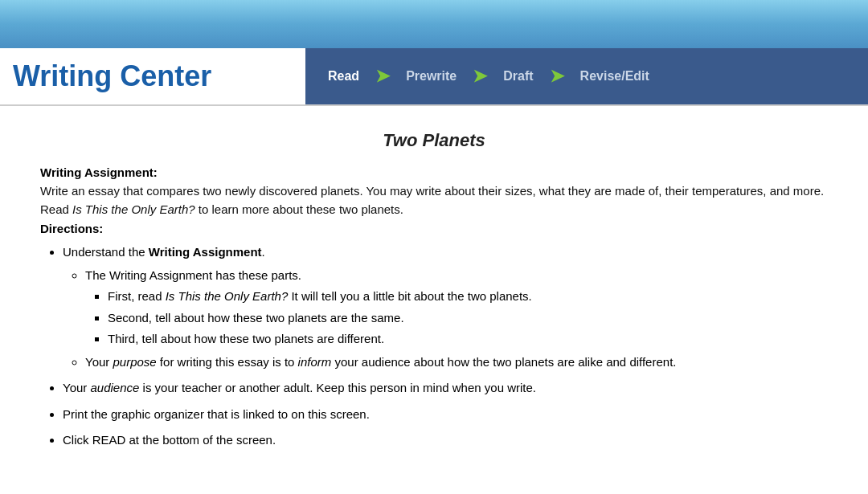 This screenshot has height=494, width=868. I want to click on app-title: Writing Center, so click(113, 76).